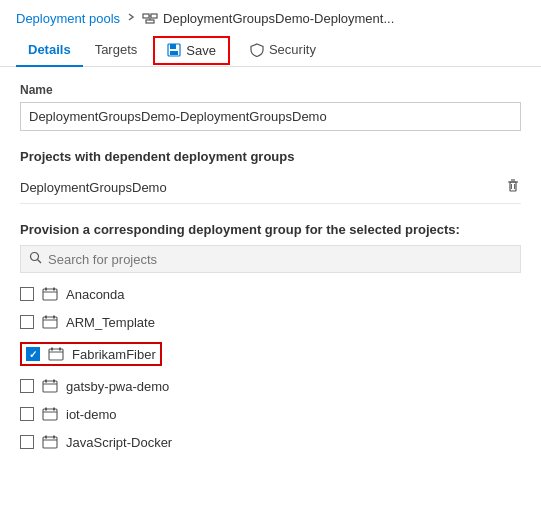  I want to click on security-label: Security, so click(292, 50).